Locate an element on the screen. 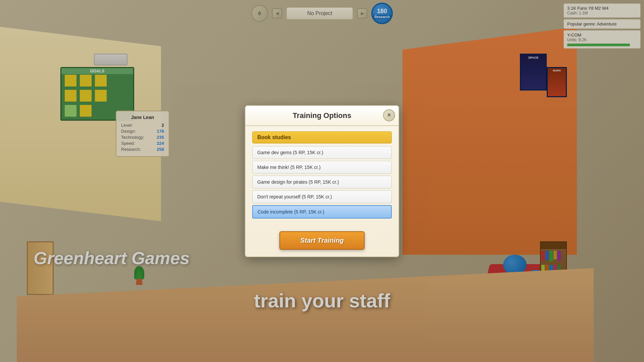  training-option-3: Game design for pirates (5 RP, 15K cr.) is located at coordinates (322, 182).